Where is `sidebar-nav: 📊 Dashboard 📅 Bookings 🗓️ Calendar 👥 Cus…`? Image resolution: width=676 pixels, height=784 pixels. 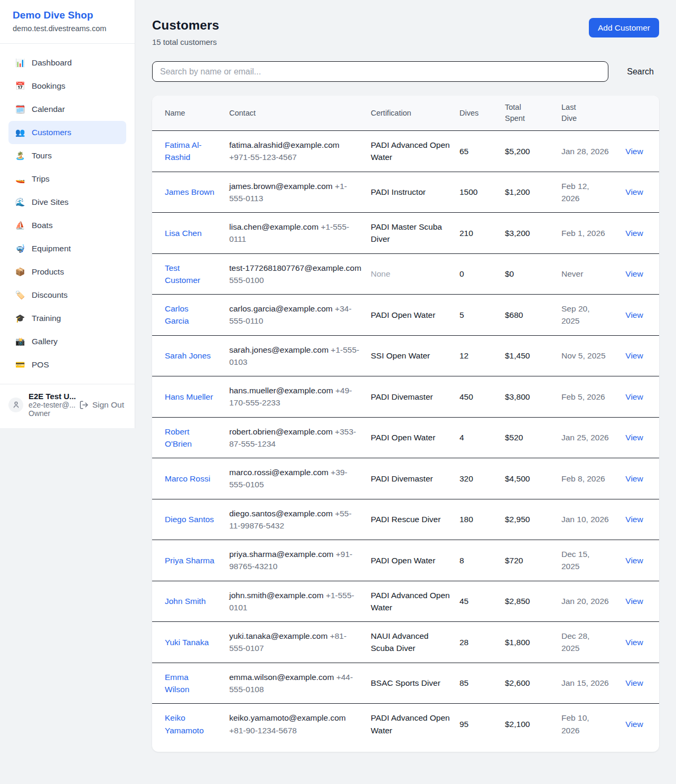
sidebar-nav: 📊 Dashboard 📅 Bookings 🗓️ Calendar 👥 Cus… is located at coordinates (68, 213).